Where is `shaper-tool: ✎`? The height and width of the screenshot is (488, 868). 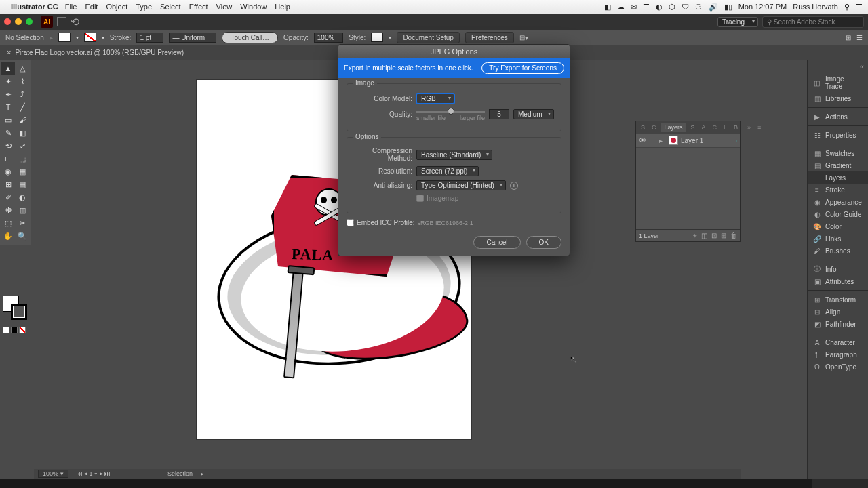
shaper-tool: ✎ is located at coordinates (8, 133).